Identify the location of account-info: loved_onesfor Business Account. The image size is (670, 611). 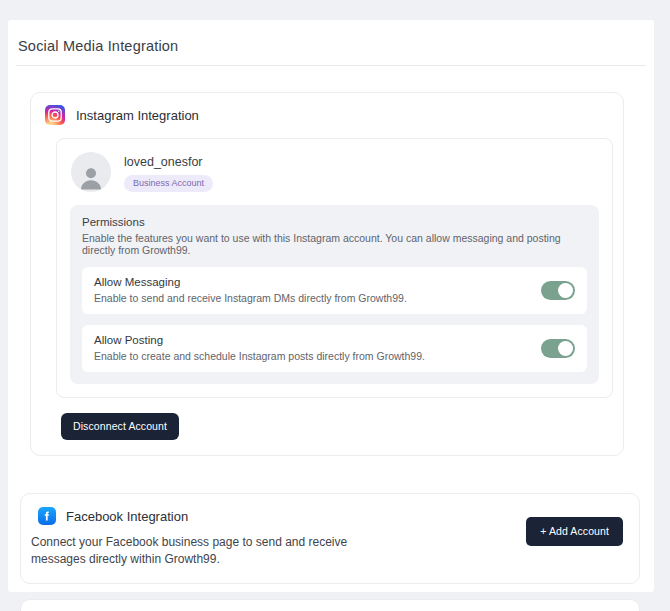
(168, 172).